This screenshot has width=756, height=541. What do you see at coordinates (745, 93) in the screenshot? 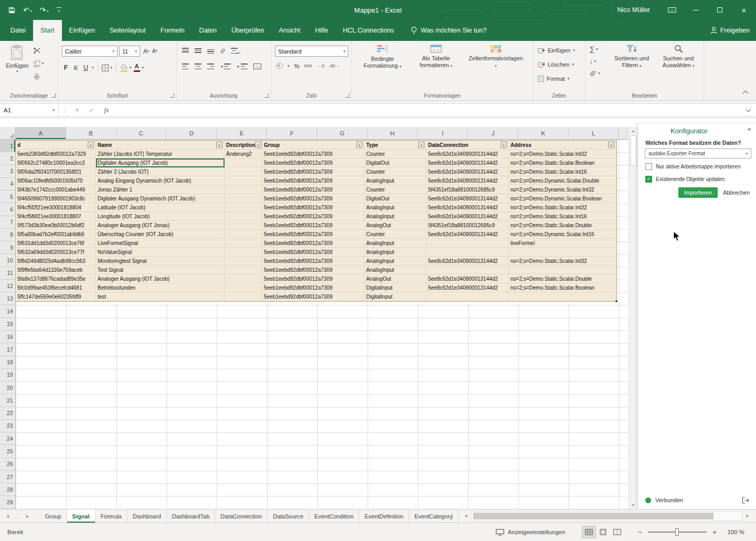
I see `collapse-ribbon-icon` at bounding box center [745, 93].